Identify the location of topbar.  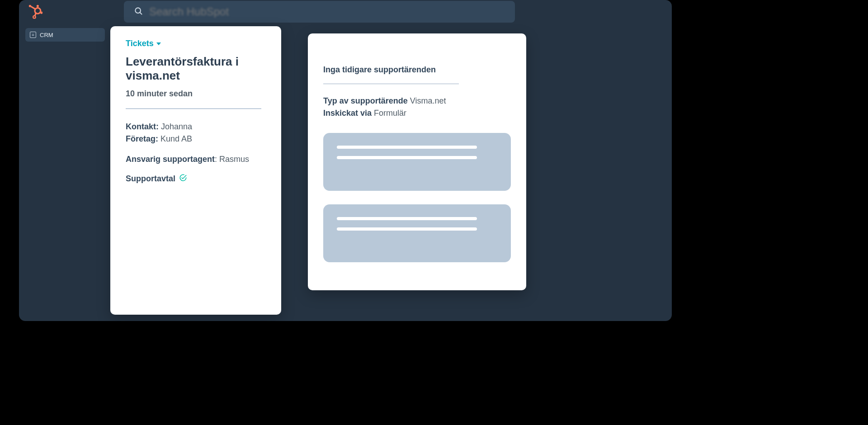
(345, 12).